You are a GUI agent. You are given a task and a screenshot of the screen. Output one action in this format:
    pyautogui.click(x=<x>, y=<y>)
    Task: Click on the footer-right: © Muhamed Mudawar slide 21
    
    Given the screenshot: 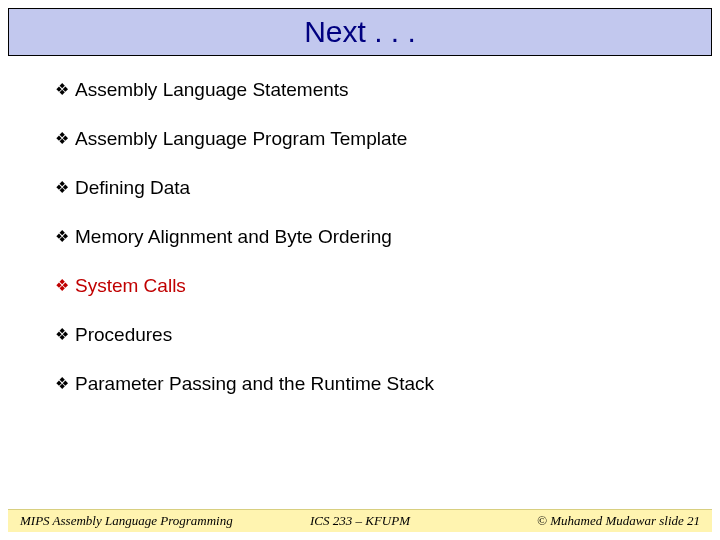 What is the action you would take?
    pyautogui.click(x=586, y=521)
    